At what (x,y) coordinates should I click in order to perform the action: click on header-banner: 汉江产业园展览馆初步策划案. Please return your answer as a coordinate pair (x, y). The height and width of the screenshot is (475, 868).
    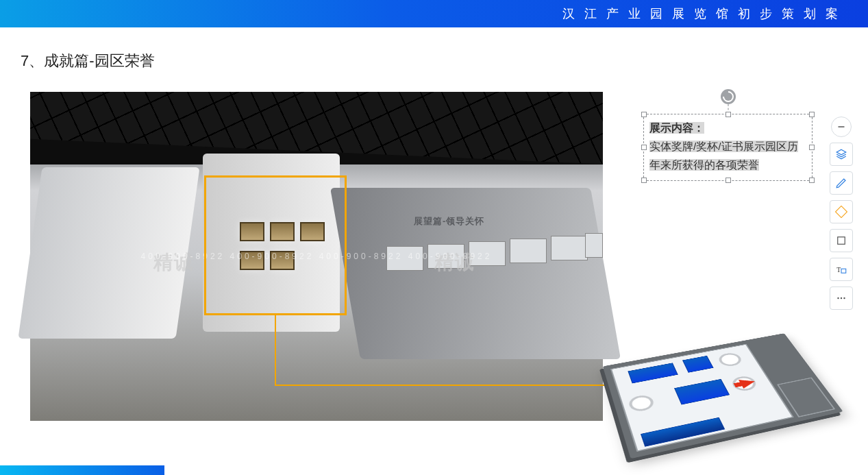
    Looking at the image, I should click on (434, 14).